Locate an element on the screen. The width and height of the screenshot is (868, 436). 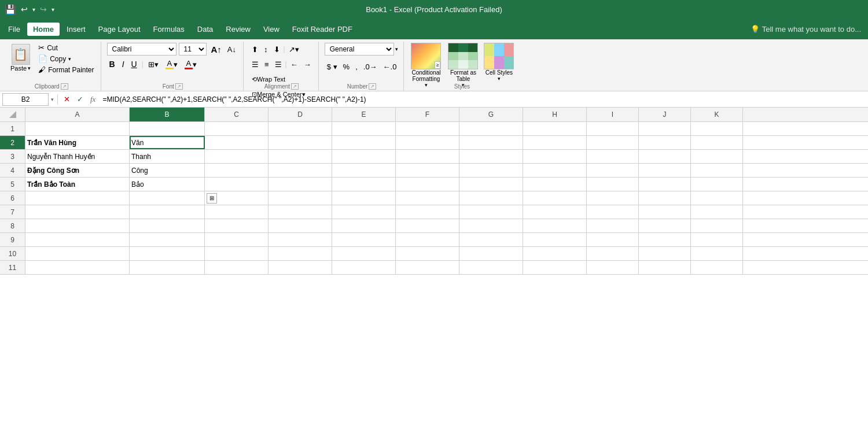
cell-f8 is located at coordinates (428, 226).